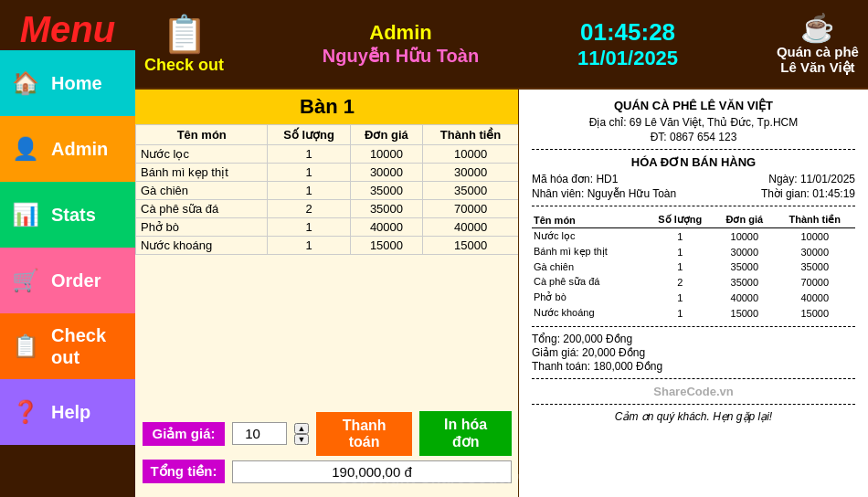 This screenshot has height=497, width=868. I want to click on list-item: Nước lọc 1 10000 10000, so click(693, 237).